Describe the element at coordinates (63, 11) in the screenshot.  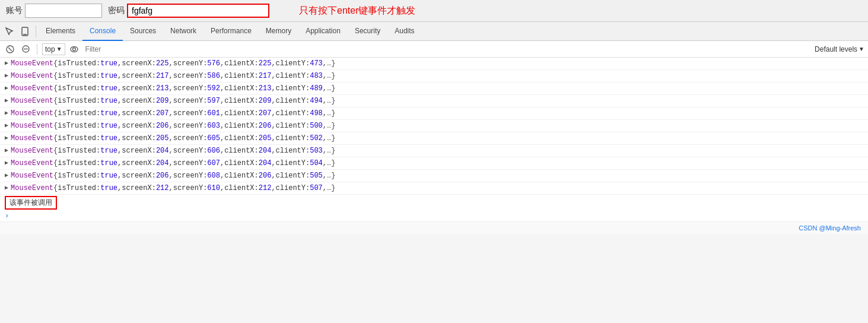
I see `account-input` at that location.